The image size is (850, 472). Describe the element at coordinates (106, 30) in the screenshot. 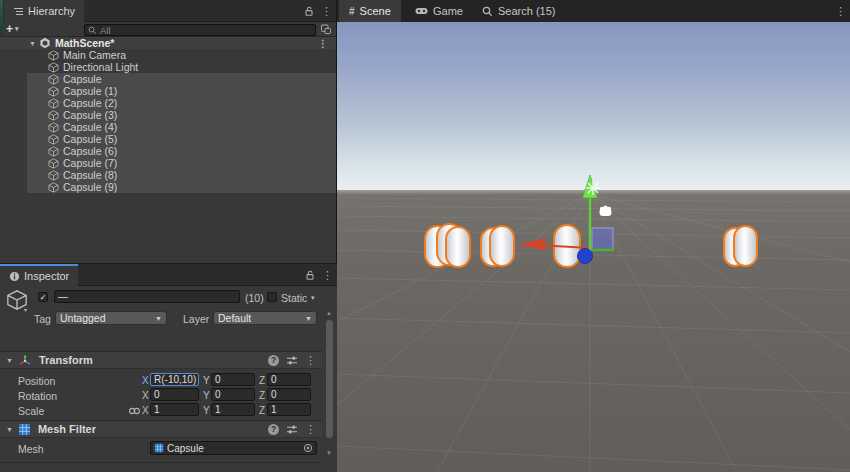

I see `search-placeholder: All` at that location.